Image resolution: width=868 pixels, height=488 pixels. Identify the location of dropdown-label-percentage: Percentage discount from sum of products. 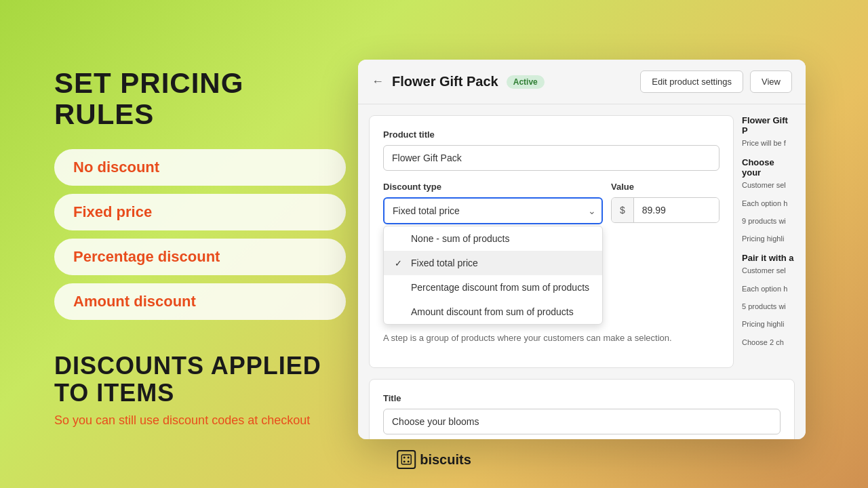
(500, 287).